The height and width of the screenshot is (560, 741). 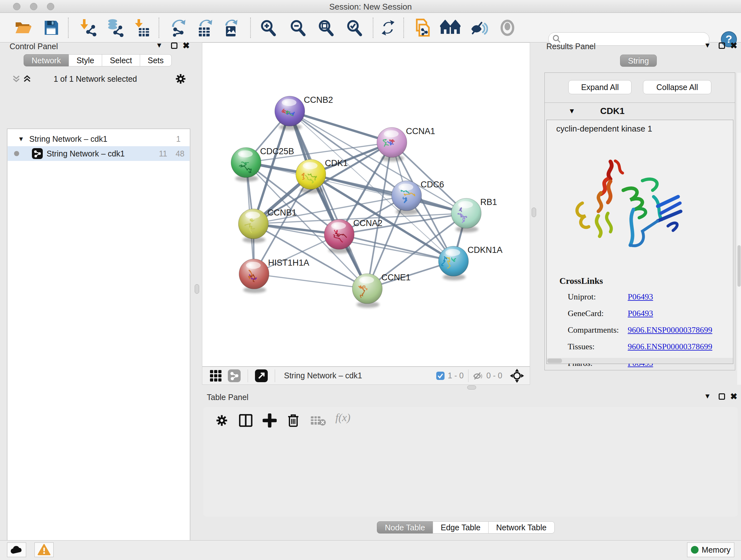 I want to click on import-table-icon, so click(x=142, y=28).